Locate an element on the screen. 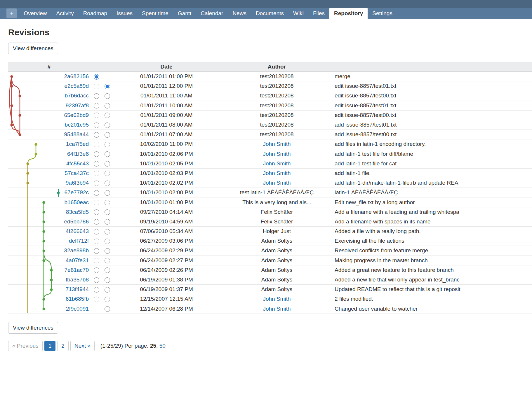  tab-overview: Overview is located at coordinates (35, 13).